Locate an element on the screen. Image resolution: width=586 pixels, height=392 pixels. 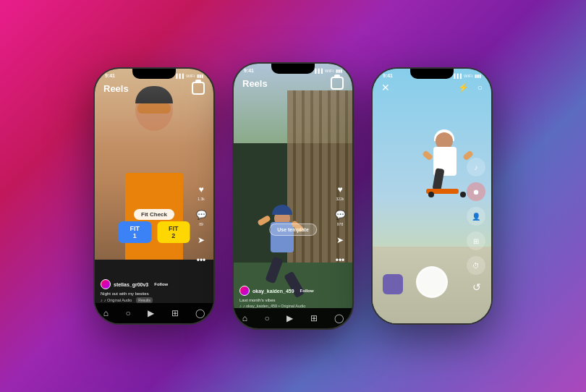
more-action: ••• is located at coordinates (201, 260).